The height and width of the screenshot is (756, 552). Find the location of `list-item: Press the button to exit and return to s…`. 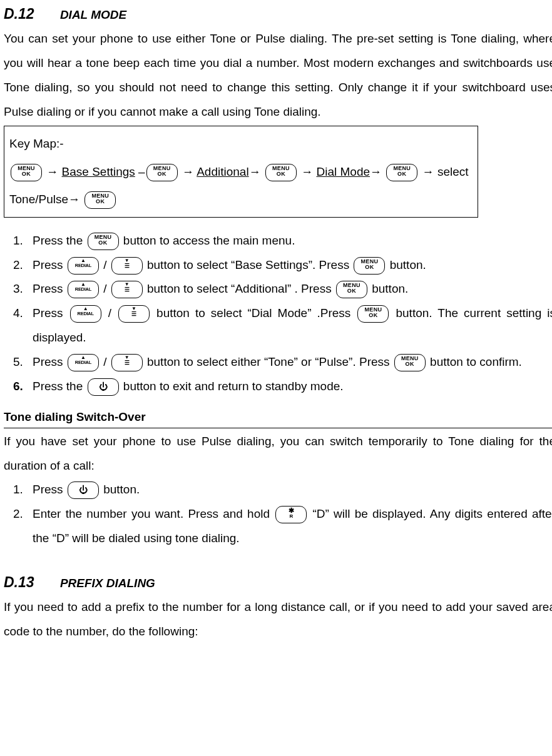

list-item: Press the button to exit and return to s… is located at coordinates (289, 386).